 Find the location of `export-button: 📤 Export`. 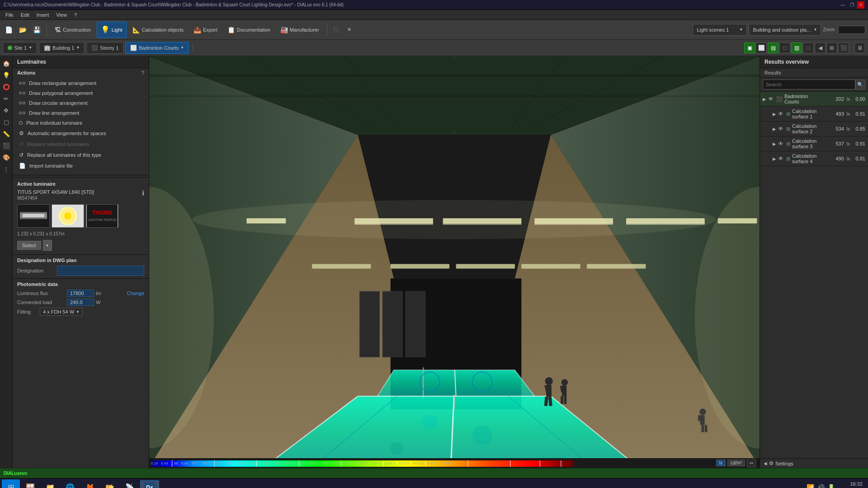

export-button: 📤 Export is located at coordinates (205, 30).